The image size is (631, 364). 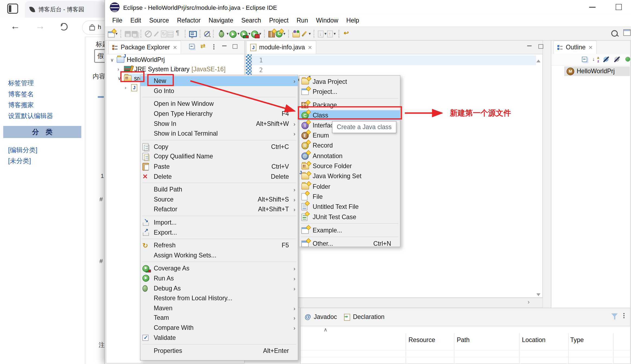 I want to click on menu-item-junit-test-case: JUnit Test Case, so click(x=350, y=217).